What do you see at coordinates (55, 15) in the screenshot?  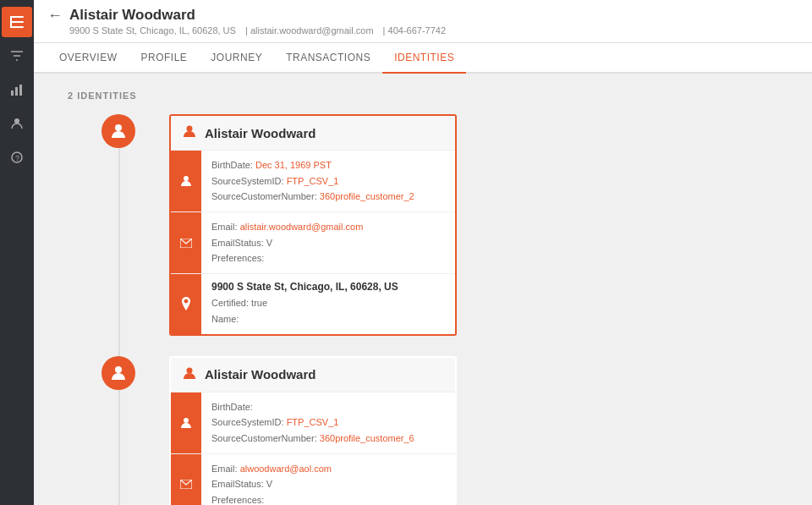 I see `back-button: ←` at bounding box center [55, 15].